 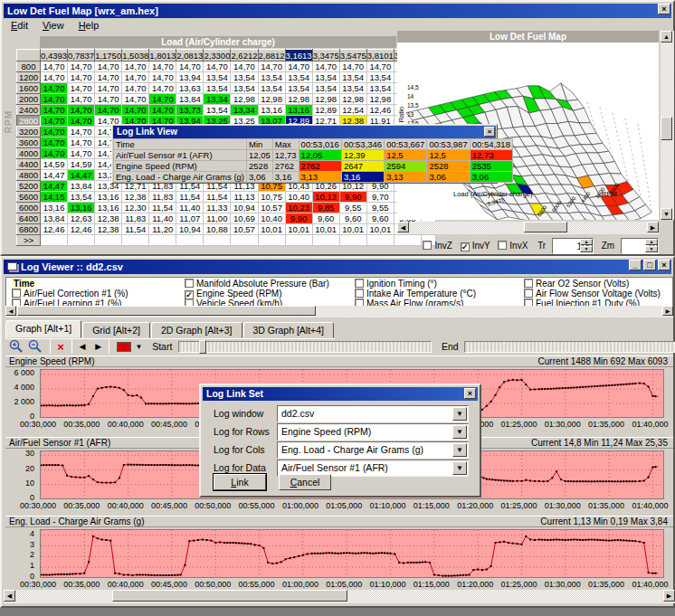 I want to click on map-col-header: 2,3300, so click(x=217, y=56).